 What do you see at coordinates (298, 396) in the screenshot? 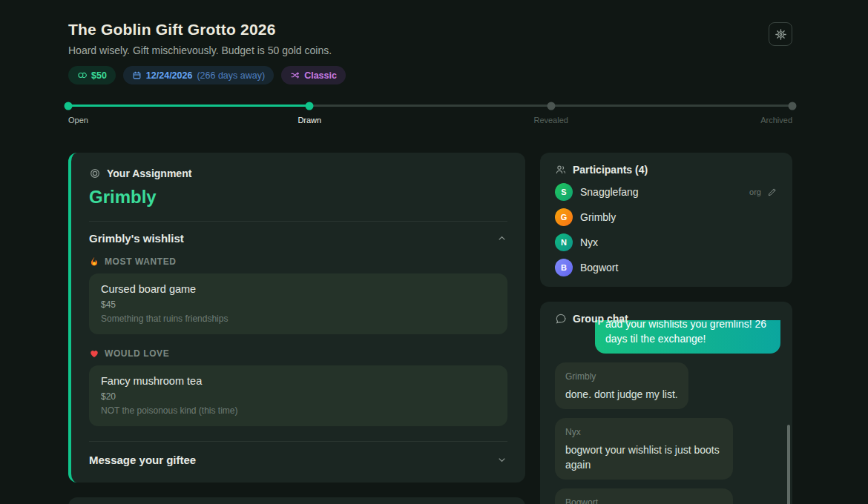
I see `giftee-wishlist-item: Fancy mushroom tea $20 NOT the poisonous…` at bounding box center [298, 396].